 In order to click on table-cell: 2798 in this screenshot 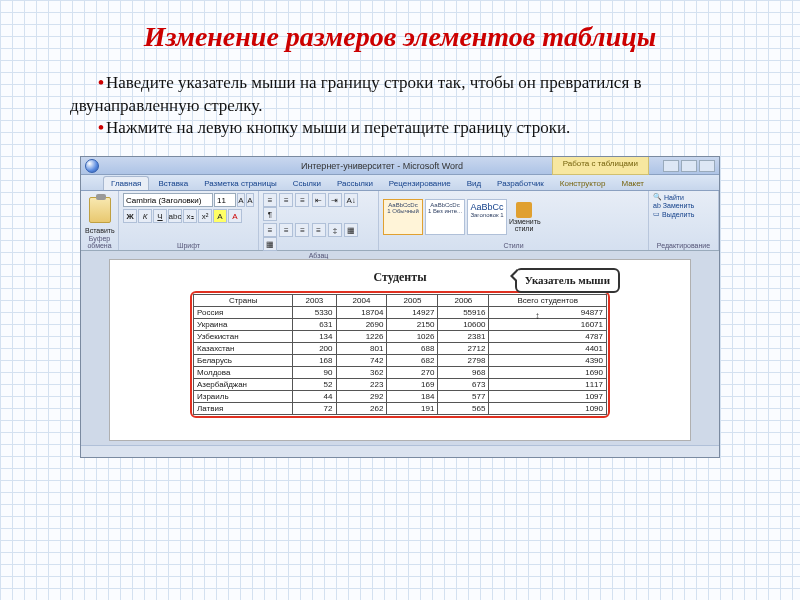, I will do `click(464, 361)`.